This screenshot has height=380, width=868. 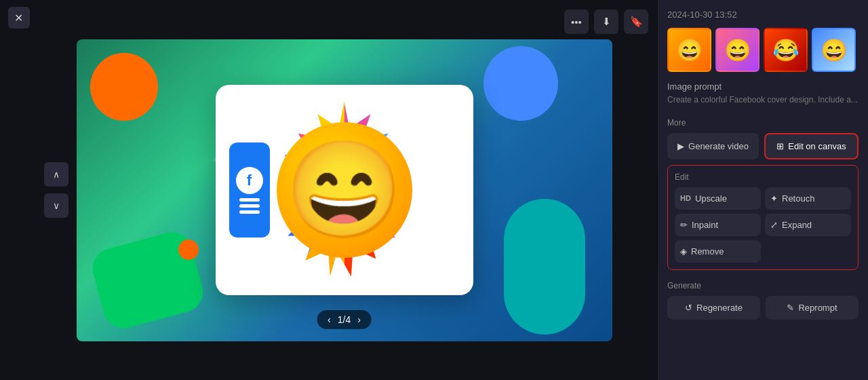 I want to click on upscale-button: HD Upscale, so click(x=717, y=198).